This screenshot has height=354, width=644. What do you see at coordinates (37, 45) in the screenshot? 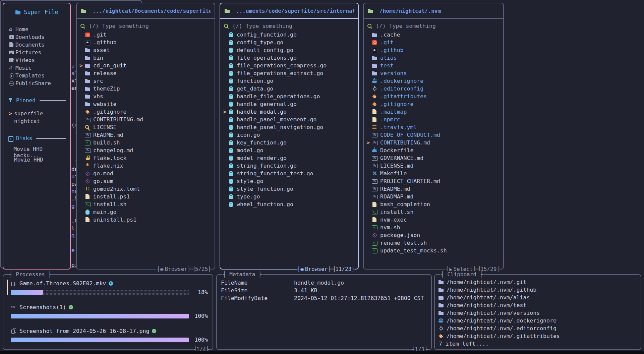
I see `sidebar-item: Documents` at bounding box center [37, 45].